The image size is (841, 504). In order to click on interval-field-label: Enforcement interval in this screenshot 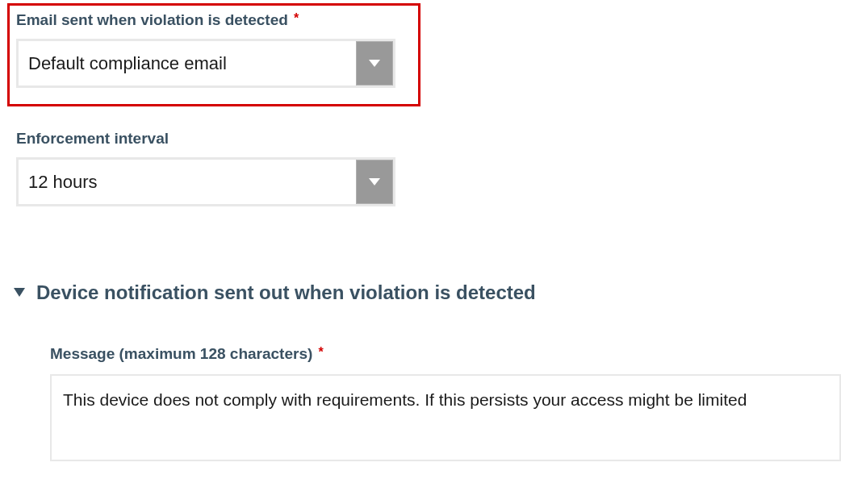, I will do `click(206, 139)`.